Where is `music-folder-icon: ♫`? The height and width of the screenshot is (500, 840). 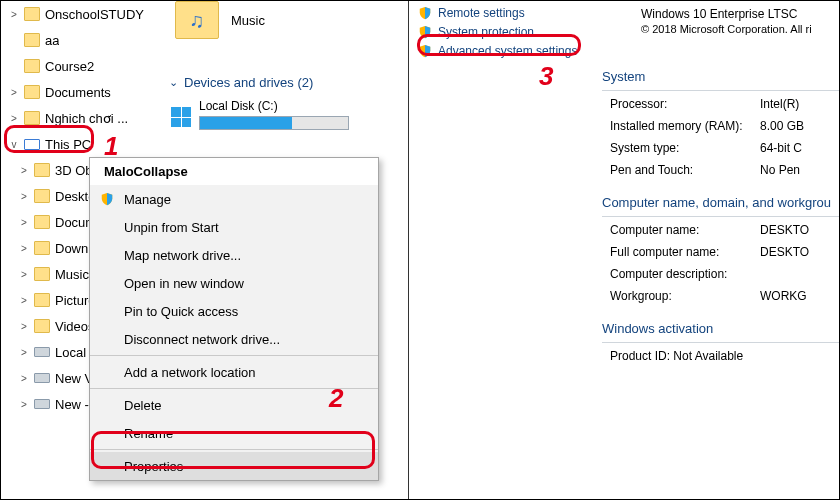 music-folder-icon: ♫ is located at coordinates (197, 20).